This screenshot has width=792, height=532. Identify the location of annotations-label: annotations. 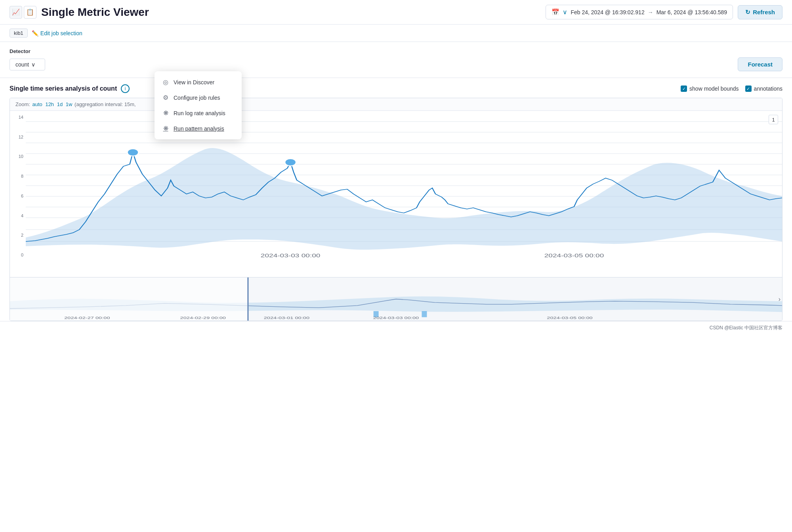
(768, 89).